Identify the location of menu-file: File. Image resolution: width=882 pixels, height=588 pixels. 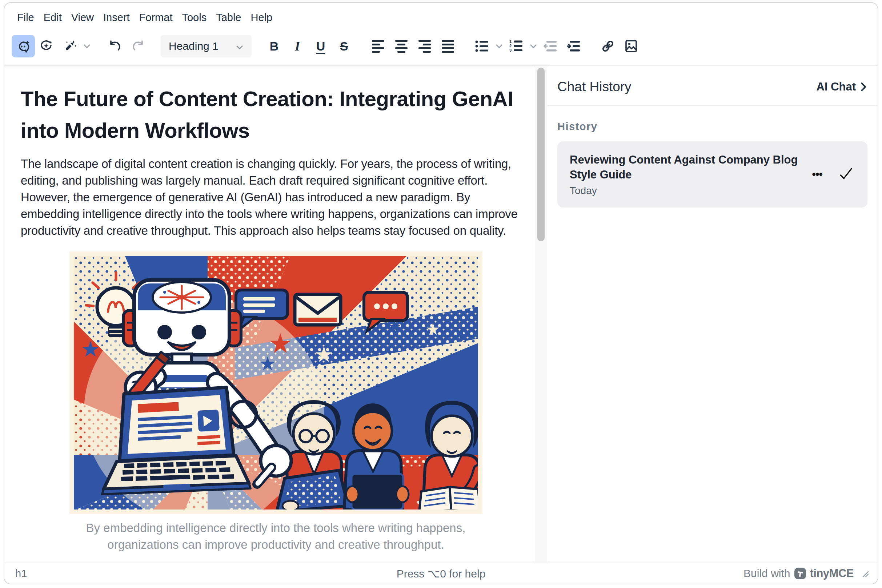
(26, 18).